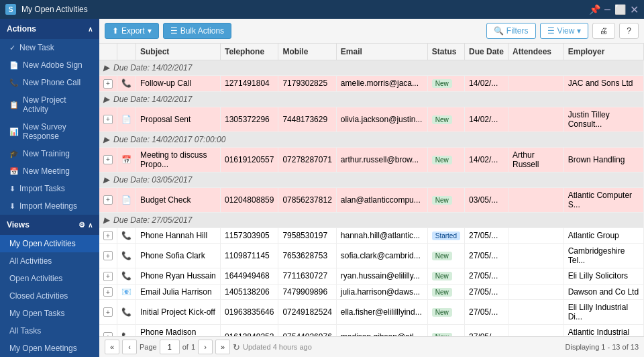 This screenshot has height=357, width=644. I want to click on table-row: + 📞 Phone Madison Gibson 01613849252 075…, so click(372, 331).